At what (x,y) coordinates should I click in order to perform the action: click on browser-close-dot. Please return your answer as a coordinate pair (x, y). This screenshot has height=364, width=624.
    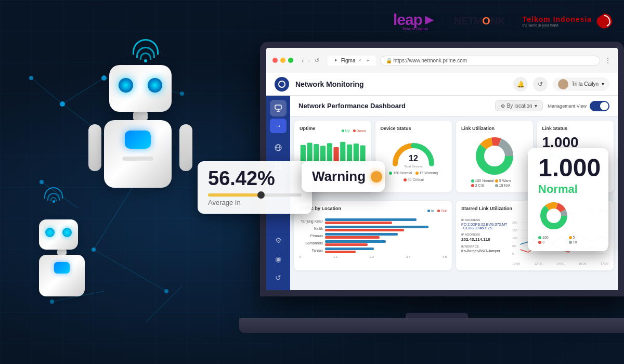
    Looking at the image, I should click on (275, 60).